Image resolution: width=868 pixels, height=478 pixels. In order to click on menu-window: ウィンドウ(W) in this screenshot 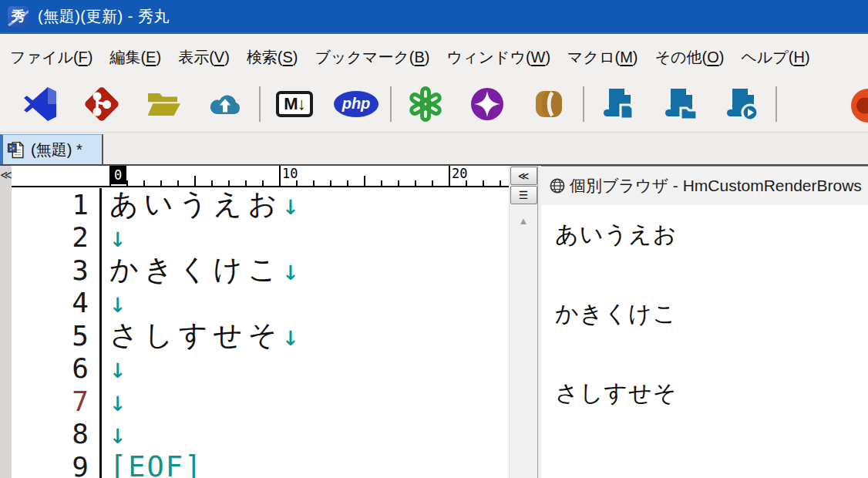, I will do `click(500, 57)`.